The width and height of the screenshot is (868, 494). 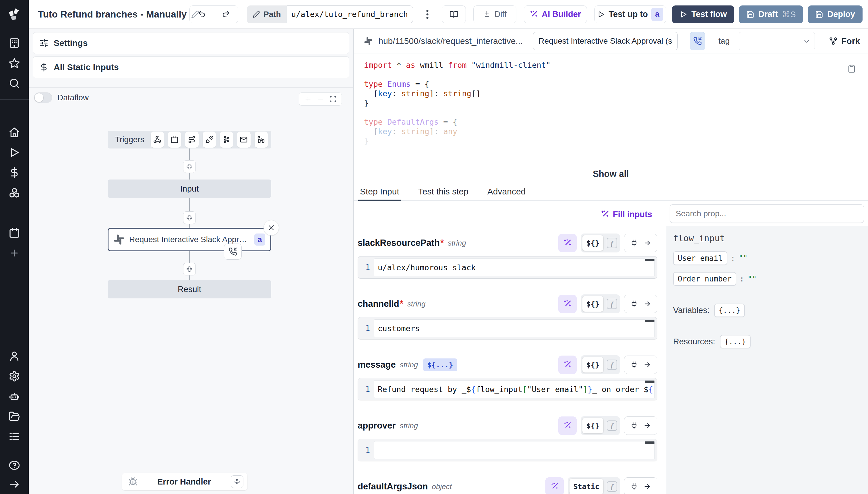 I want to click on step-node-slack-approval: Request Interactive Slack Approval (... …, so click(x=189, y=240).